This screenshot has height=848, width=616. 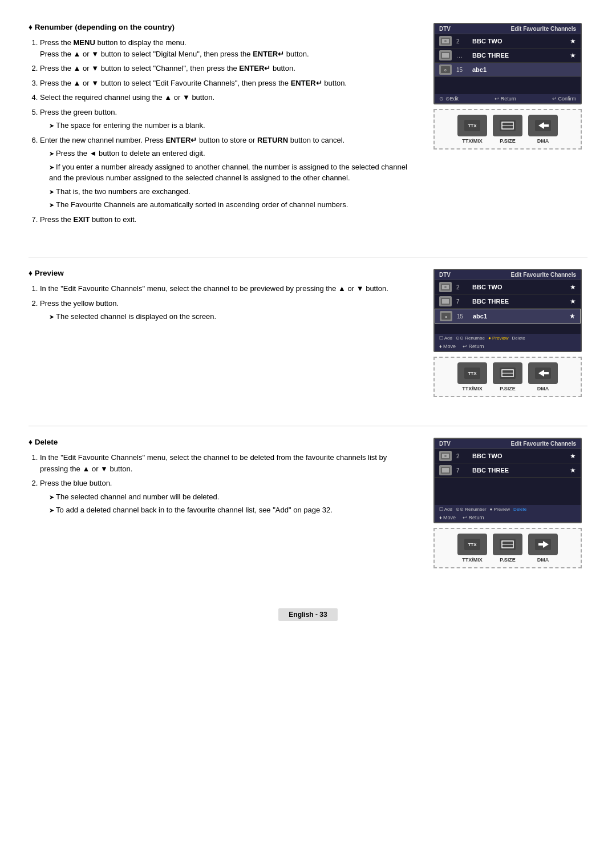 What do you see at coordinates (225, 289) in the screenshot?
I see `preview-step-1: In the "Edit Favourite Channels" menu, s…` at bounding box center [225, 289].